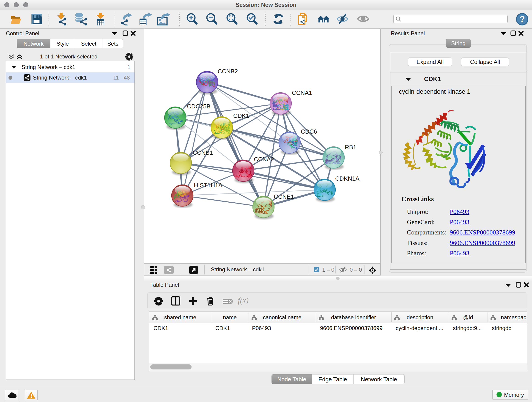 Image resolution: width=532 pixels, height=402 pixels. I want to click on svg-text: CCNA1, so click(302, 93).